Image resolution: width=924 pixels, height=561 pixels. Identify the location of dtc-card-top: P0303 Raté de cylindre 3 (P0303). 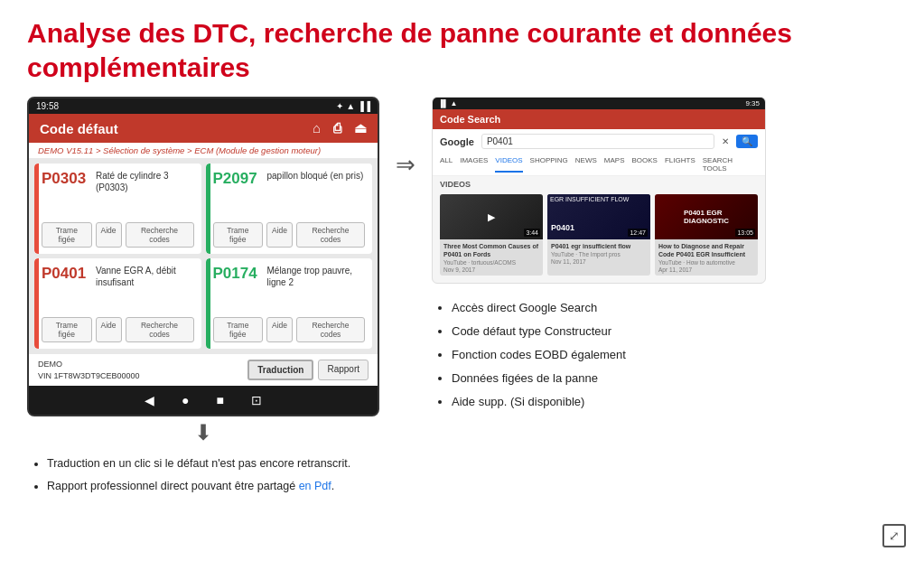
(117, 182).